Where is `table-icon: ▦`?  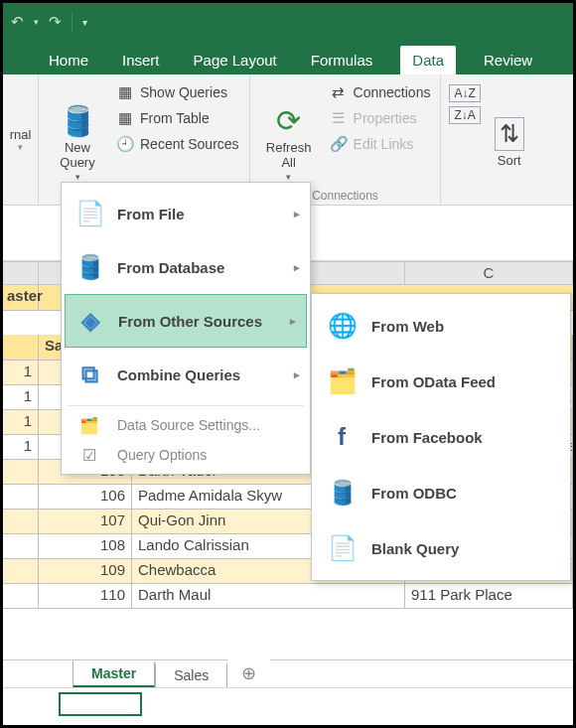 table-icon: ▦ is located at coordinates (125, 92).